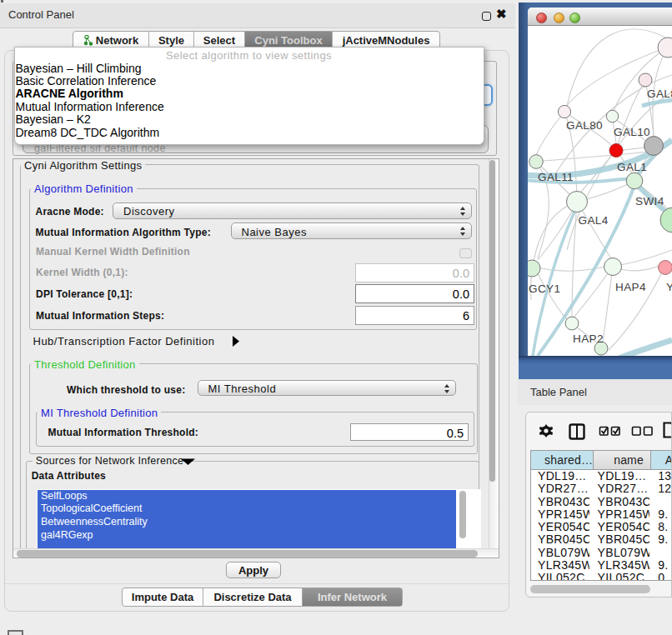  Describe the element at coordinates (589, 338) in the screenshot. I see `svg-text: HAP2` at that location.